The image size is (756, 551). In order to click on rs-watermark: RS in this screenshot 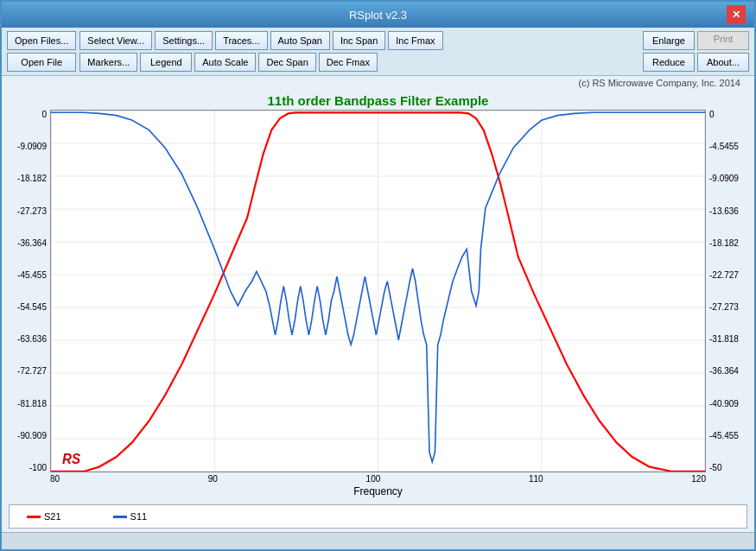, I will do `click(72, 459)`.